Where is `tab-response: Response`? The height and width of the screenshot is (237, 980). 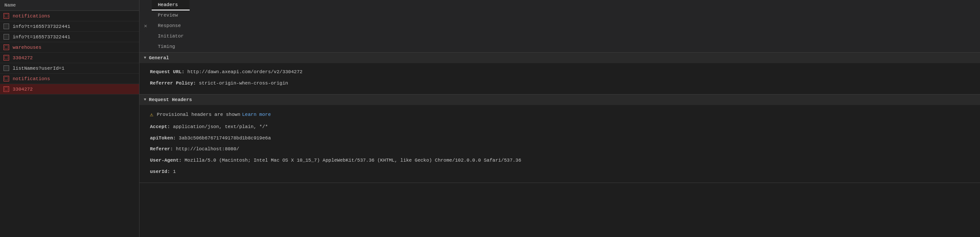
tab-response: Response is located at coordinates (171, 26).